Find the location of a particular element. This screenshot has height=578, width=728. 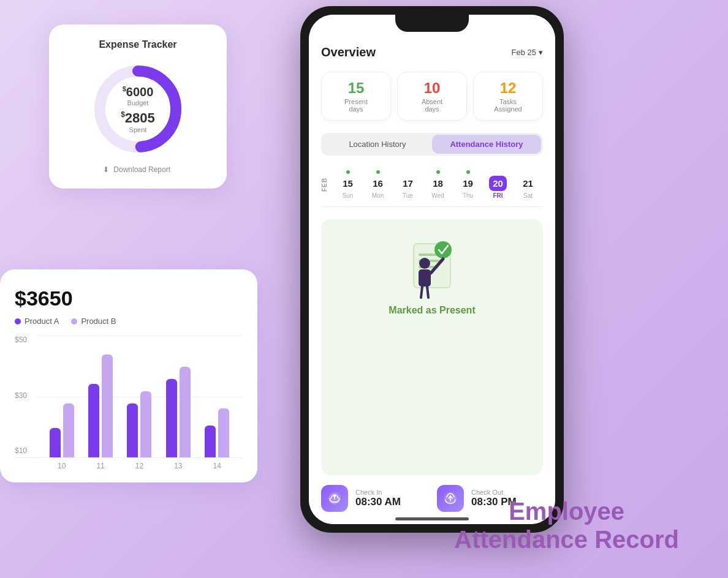

grid-line-bottom is located at coordinates (140, 458).